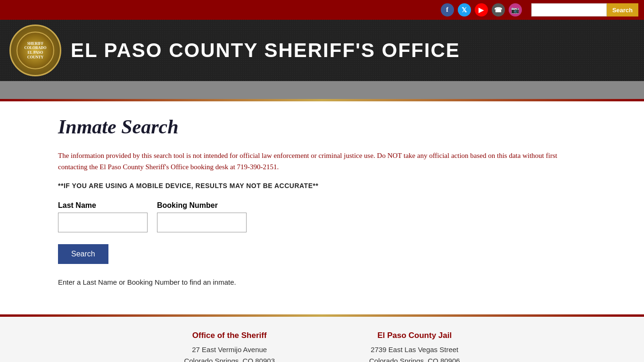  What do you see at coordinates (415, 353) in the screenshot?
I see `footer-jail-address: 2739 East Las Vegas Street Colorado Spri…` at bounding box center [415, 353].